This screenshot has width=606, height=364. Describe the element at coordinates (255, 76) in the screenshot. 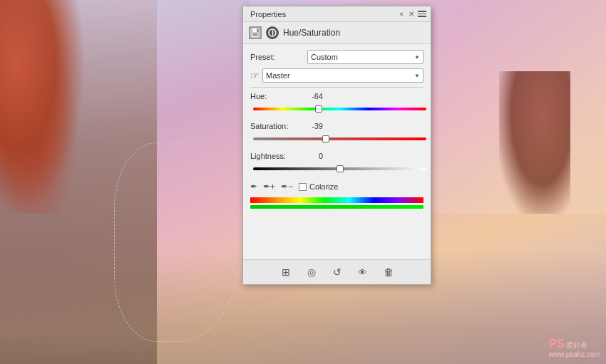

I see `target-hand-icon: ☞` at that location.